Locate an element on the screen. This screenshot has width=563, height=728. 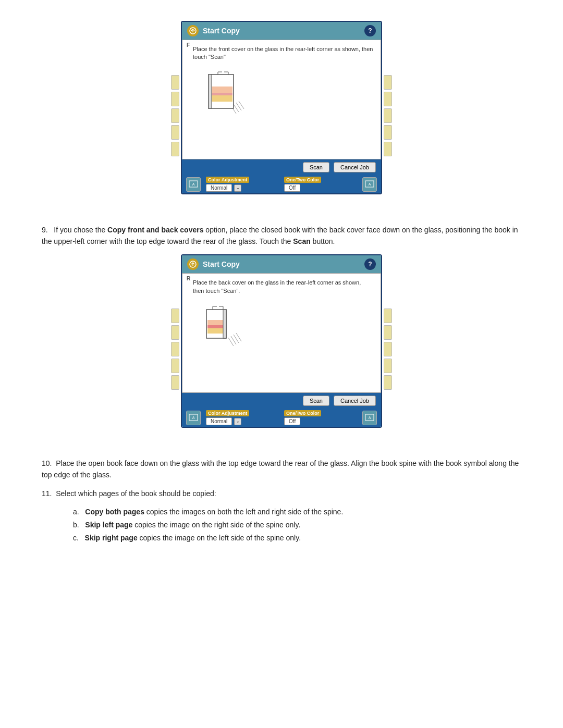
body-2: R Place the back cover on the glass in t… is located at coordinates (282, 333).